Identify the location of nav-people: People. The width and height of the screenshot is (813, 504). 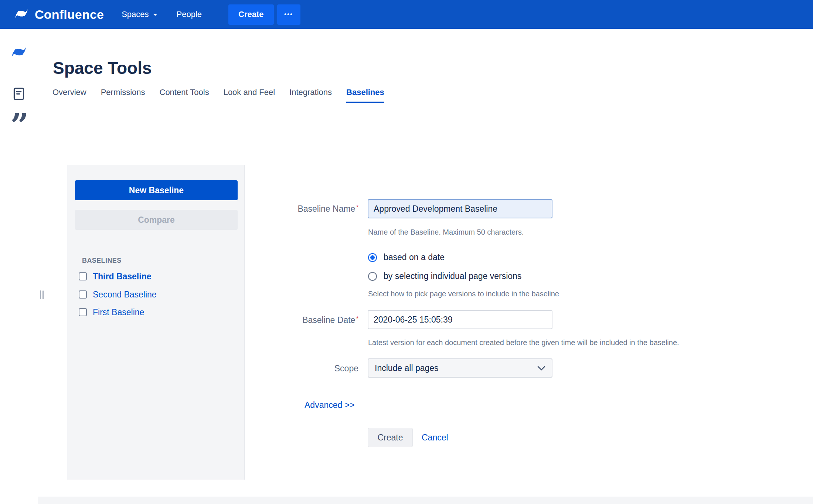
(189, 14).